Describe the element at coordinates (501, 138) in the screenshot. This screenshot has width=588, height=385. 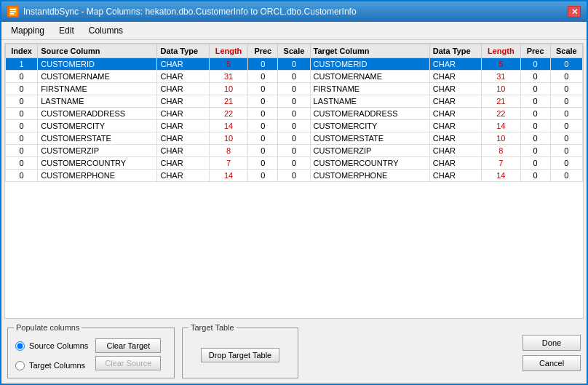
I see `table-cell: 10` at that location.